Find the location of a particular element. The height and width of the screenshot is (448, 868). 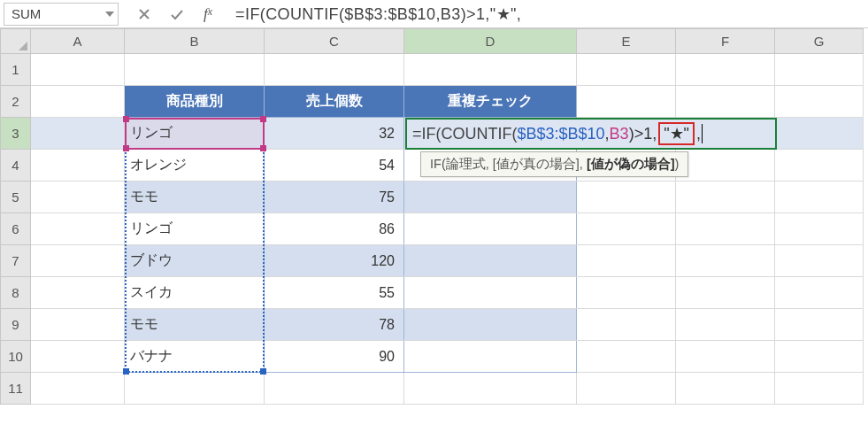

formula-input: =IF(COUNTIF($B$3:$B$10,B3)>1,"★", is located at coordinates (549, 14).